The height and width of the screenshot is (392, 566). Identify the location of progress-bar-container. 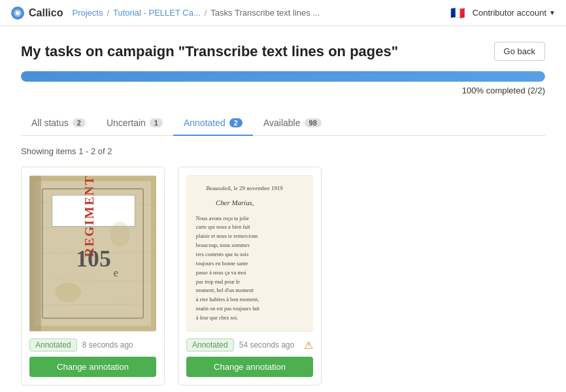
(283, 76).